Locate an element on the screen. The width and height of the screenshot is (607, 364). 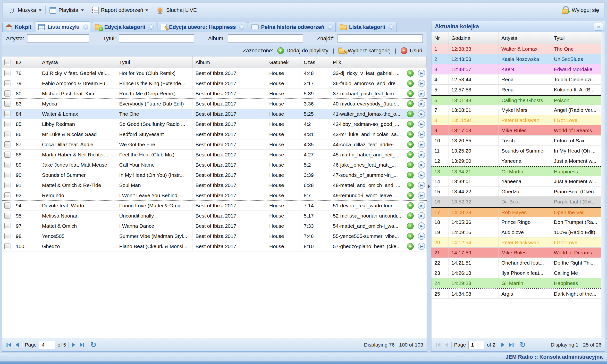
music-table-row: 90 Sounds of Summer In My Head (Oh You) … is located at coordinates (214, 175).